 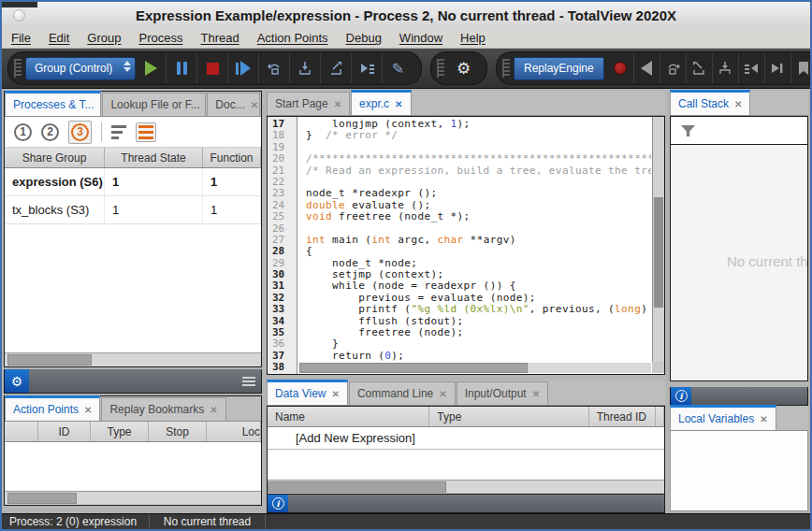 I want to click on column-header-thread-id: Thread ID, so click(x=623, y=417).